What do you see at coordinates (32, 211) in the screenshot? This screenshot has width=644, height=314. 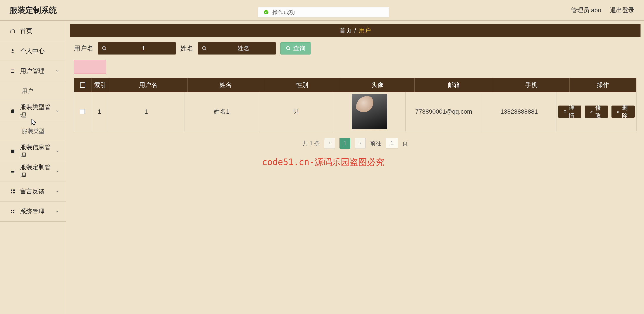 I see `sidebar-item-label: 系统管理` at bounding box center [32, 211].